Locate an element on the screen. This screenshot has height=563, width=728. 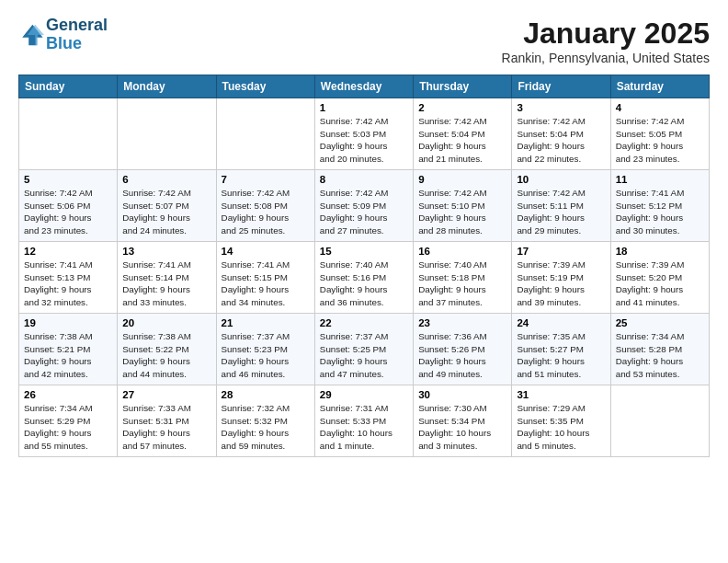
calendar-cell: 10Sunrise: 7:42 AMSunset: 5:11 PMDayligh… is located at coordinates (561, 206).